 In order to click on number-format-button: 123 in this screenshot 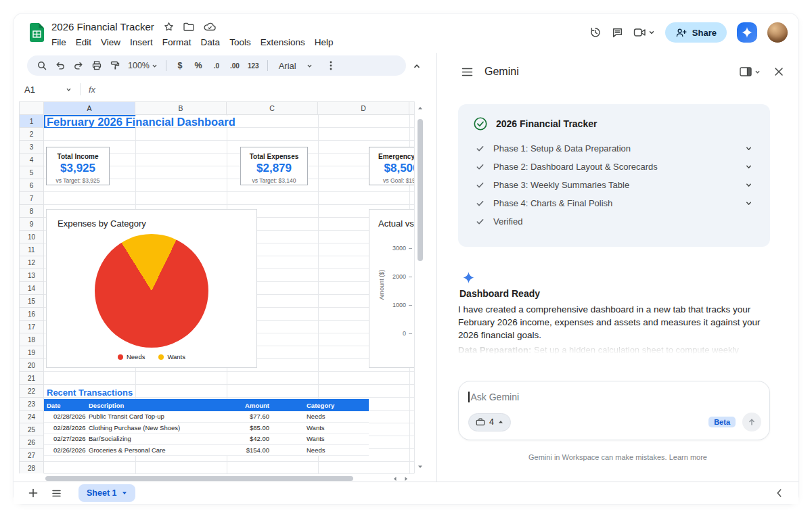, I will do `click(253, 66)`.